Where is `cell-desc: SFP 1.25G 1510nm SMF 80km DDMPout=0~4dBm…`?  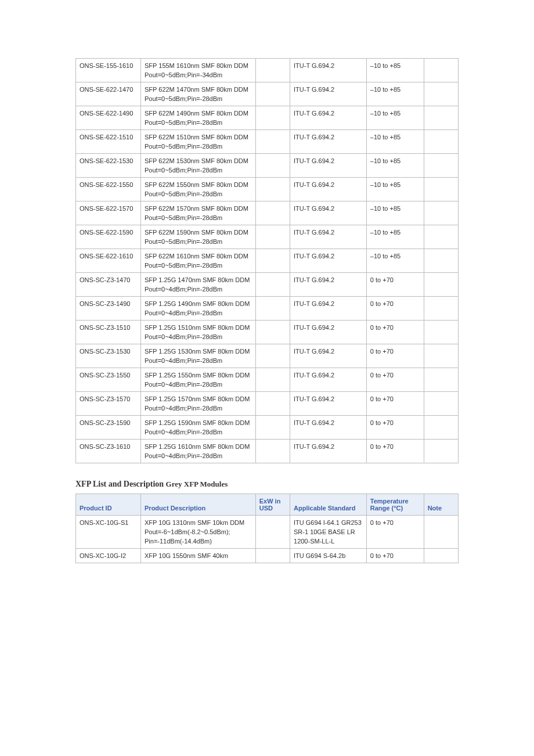
cell-desc: SFP 1.25G 1510nm SMF 80km DDMPout=0~4dBm… is located at coordinates (199, 332).